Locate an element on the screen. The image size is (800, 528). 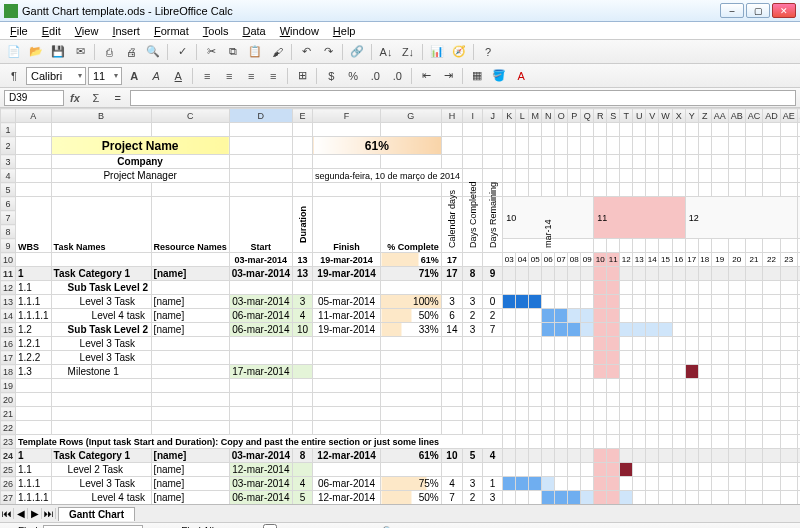
paste-icon: 📋 is located at coordinates (255, 52).